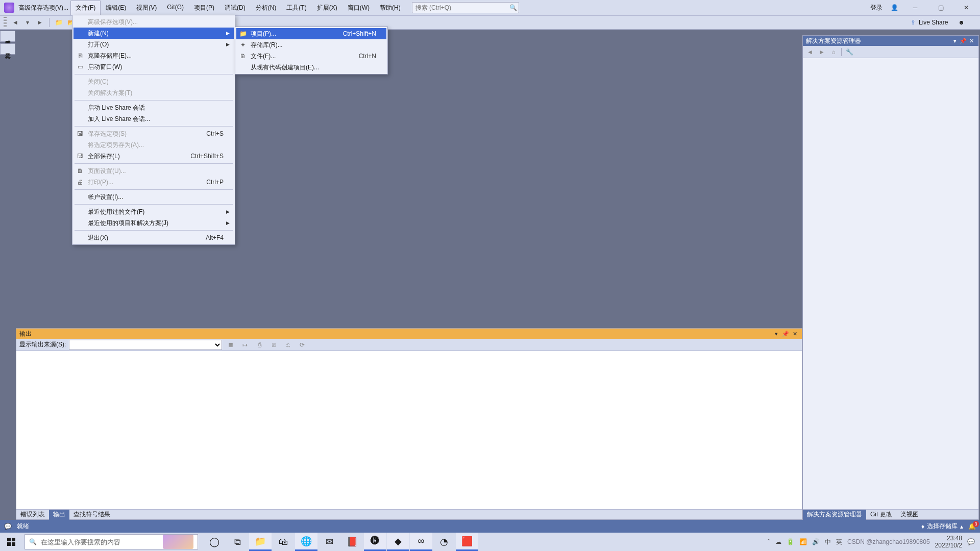  Describe the element at coordinates (266, 8) in the screenshot. I see `menu-analyze: 分析(N)` at that location.